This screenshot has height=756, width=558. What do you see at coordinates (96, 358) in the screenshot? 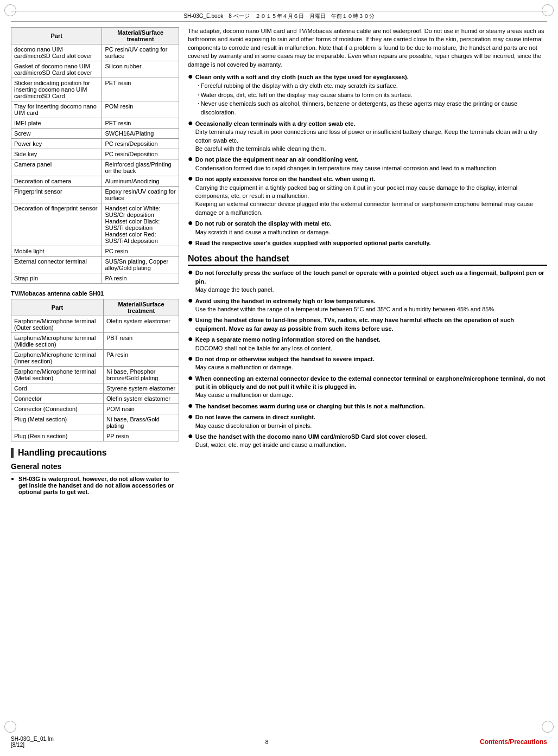
I see `table2-row: Earphone/Microphone terminal (Inner sect…` at bounding box center [96, 358].